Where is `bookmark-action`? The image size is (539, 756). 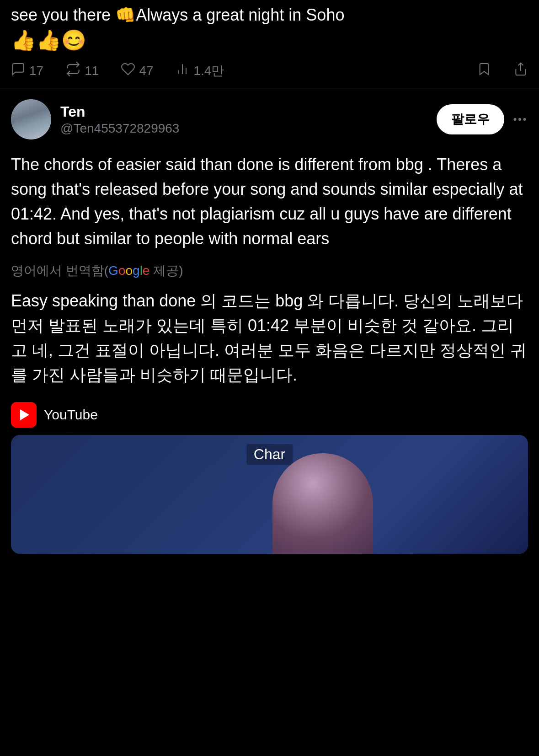
bookmark-action is located at coordinates (484, 71).